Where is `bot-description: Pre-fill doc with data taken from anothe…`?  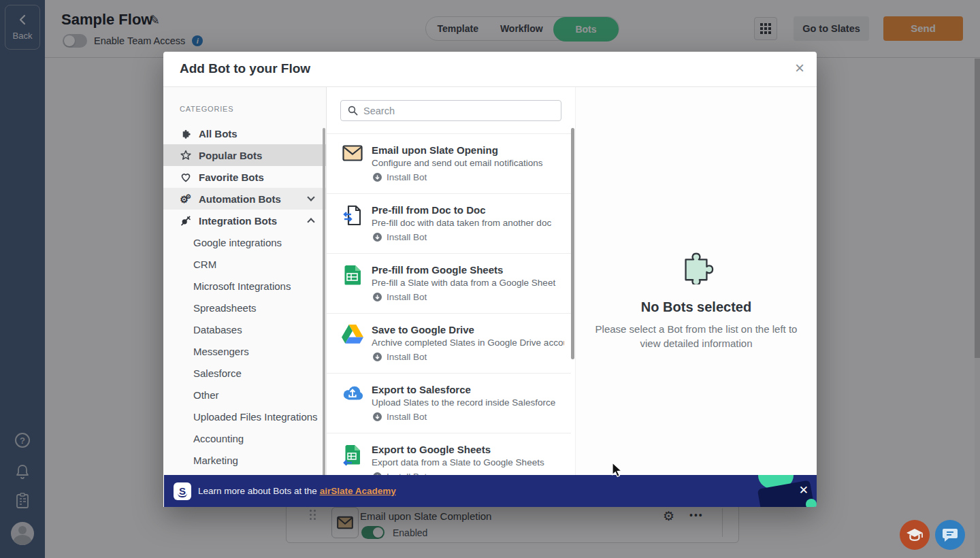
bot-description: Pre-fill doc with data taken from anothe… is located at coordinates (468, 223).